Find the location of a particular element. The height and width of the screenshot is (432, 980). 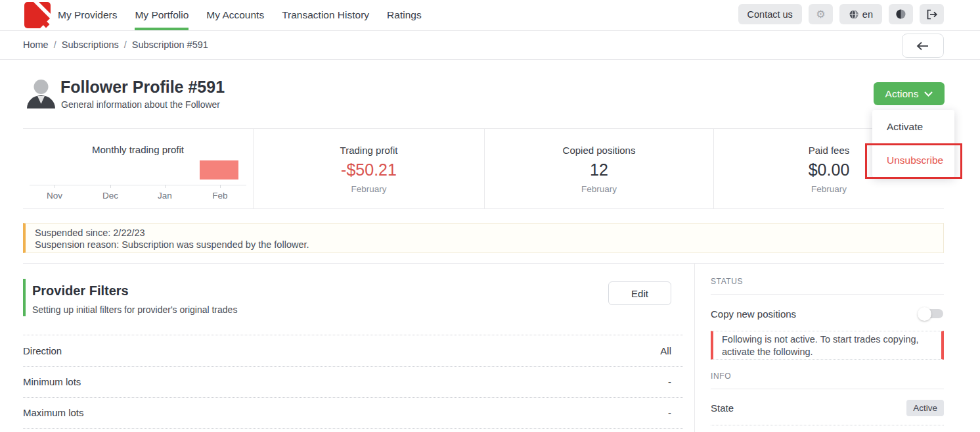

chart-bar is located at coordinates (219, 170).